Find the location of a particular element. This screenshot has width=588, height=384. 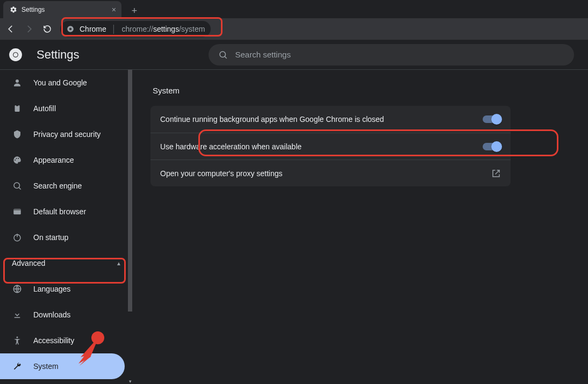

sidebar-section-advanced: Advanced ▲ is located at coordinates (67, 263).